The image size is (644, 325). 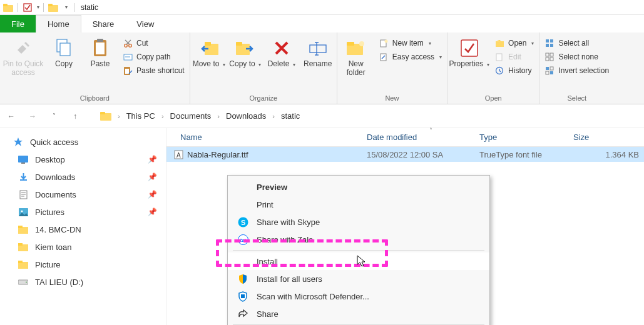 I want to click on select-all-button: Select all, so click(x=577, y=43).